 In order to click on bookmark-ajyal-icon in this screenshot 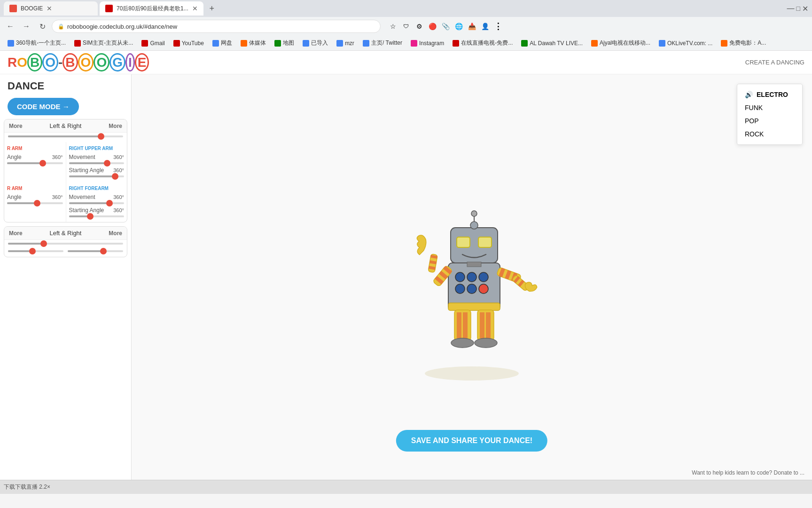, I will do `click(594, 43)`.